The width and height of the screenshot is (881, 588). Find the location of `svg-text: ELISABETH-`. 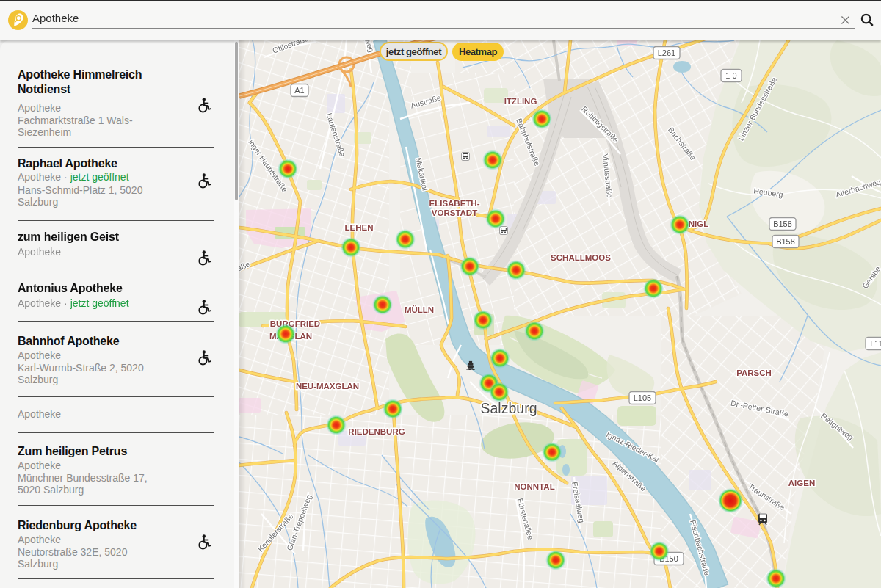

svg-text: ELISABETH- is located at coordinates (455, 203).